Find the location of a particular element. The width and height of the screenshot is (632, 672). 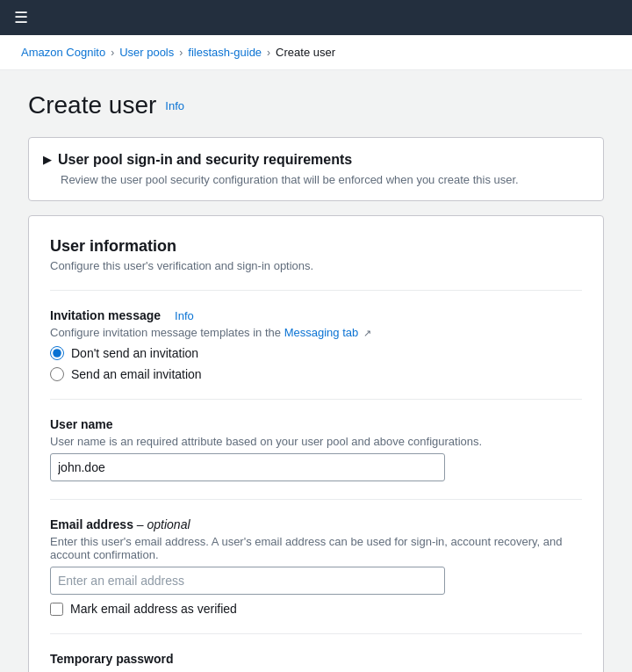

collapsible-title: User pool sign-in and security requireme… is located at coordinates (205, 160).